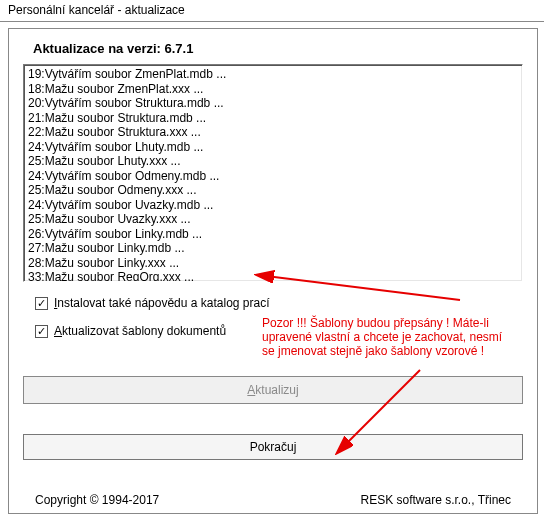  Describe the element at coordinates (278, 48) in the screenshot. I see `page-title: Aktualizace na verzi: 6.7.1` at that location.